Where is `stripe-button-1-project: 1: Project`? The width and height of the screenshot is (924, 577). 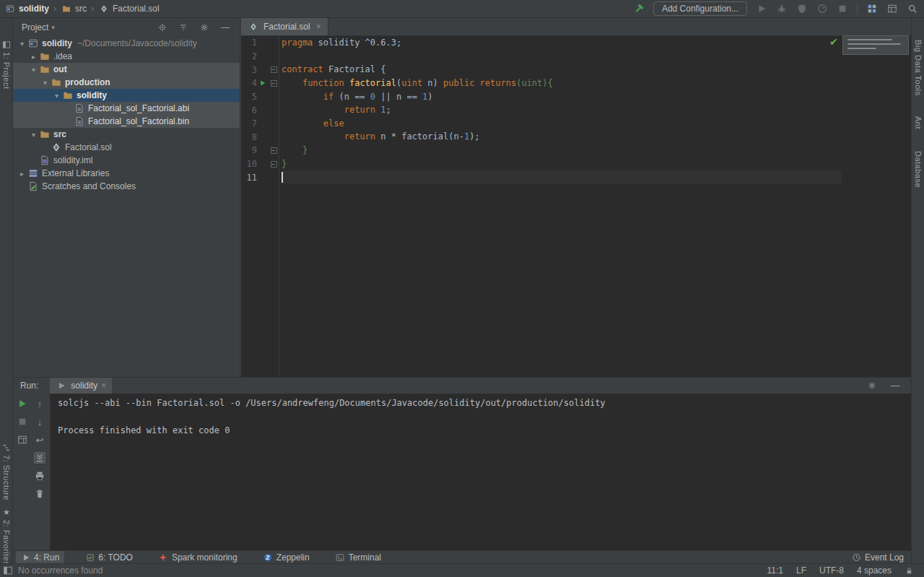
stripe-button-1-project: 1: Project is located at coordinates (6, 64).